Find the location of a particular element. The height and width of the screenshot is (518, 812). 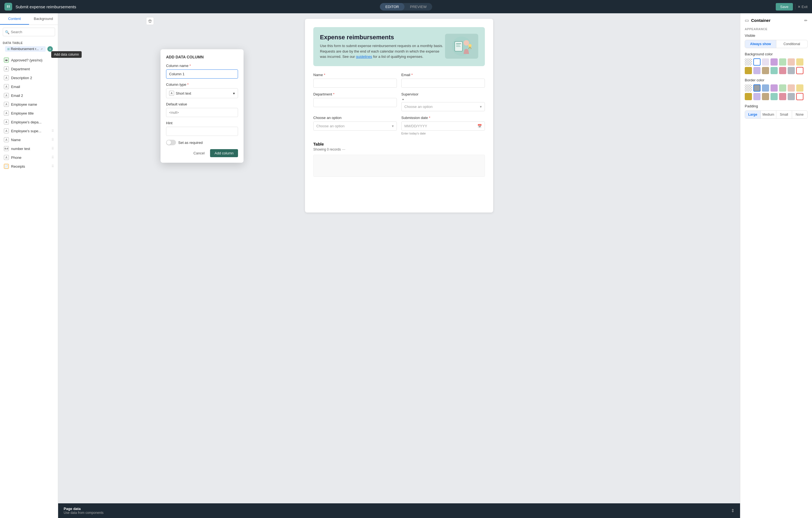

edit-icon: ✏ is located at coordinates (806, 20).